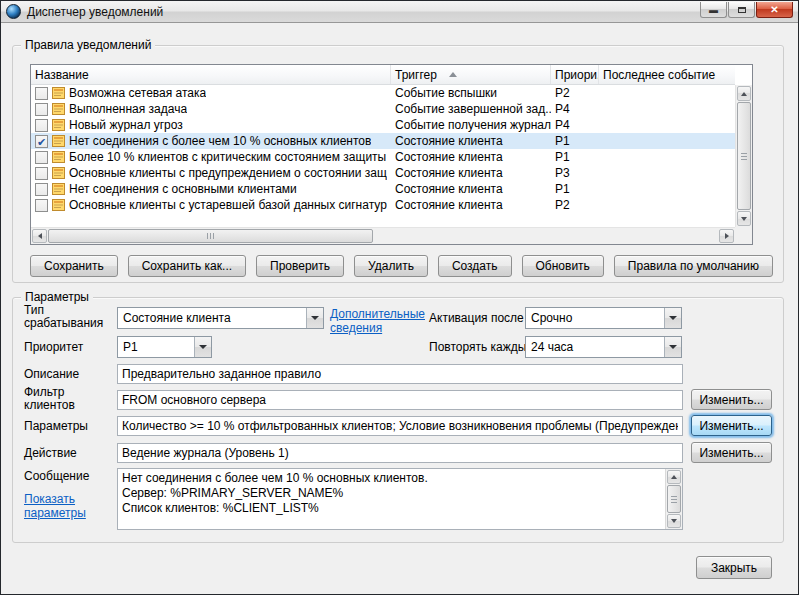  Describe the element at coordinates (50, 454) in the screenshot. I see `action-label: Действие` at that location.